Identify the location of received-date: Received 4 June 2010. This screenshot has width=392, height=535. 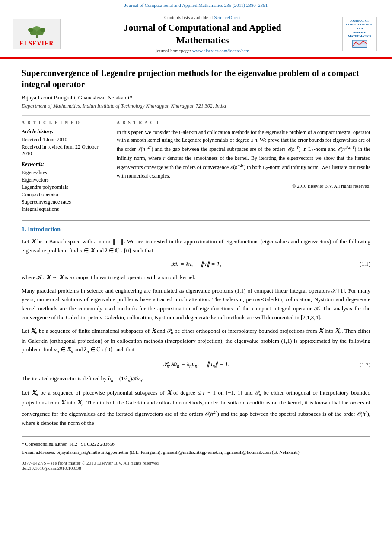
(61, 140).